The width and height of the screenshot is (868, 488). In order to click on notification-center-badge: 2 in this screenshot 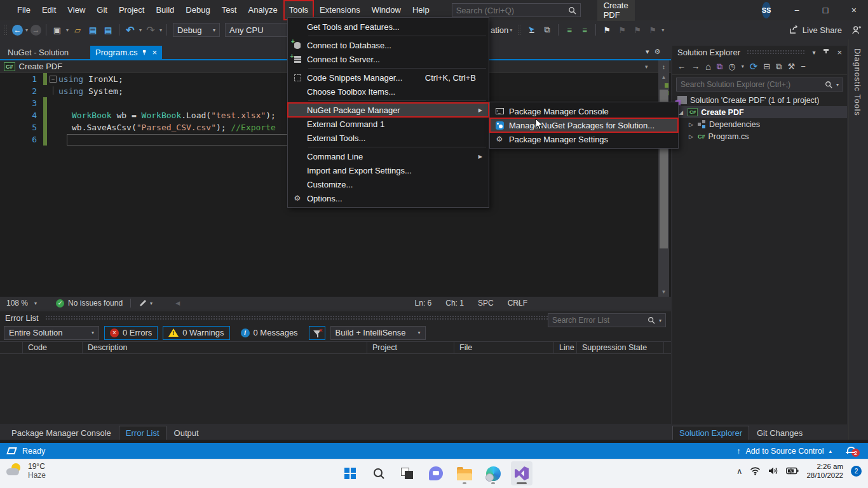, I will do `click(857, 471)`.